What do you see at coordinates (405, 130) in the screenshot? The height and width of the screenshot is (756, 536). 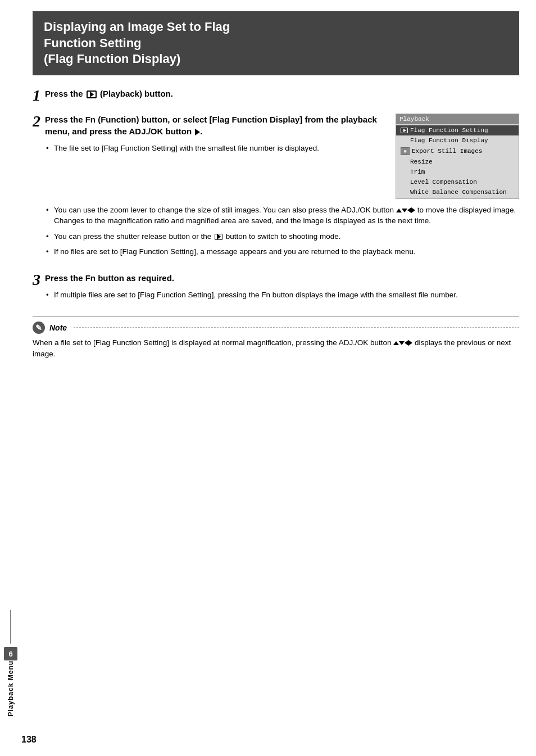 I see `menu-playback-icon` at bounding box center [405, 130].